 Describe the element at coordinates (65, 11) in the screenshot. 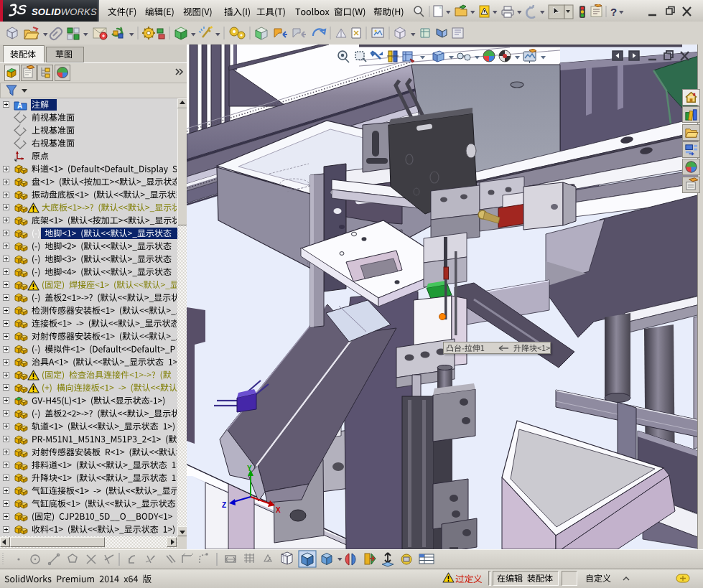

I see `svg-text: SOLIDWORKS` at that location.